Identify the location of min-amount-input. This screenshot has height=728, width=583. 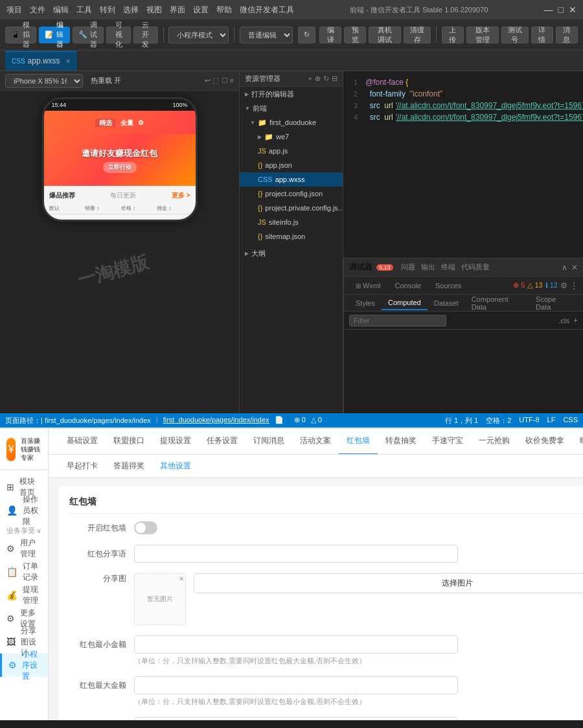
(296, 644).